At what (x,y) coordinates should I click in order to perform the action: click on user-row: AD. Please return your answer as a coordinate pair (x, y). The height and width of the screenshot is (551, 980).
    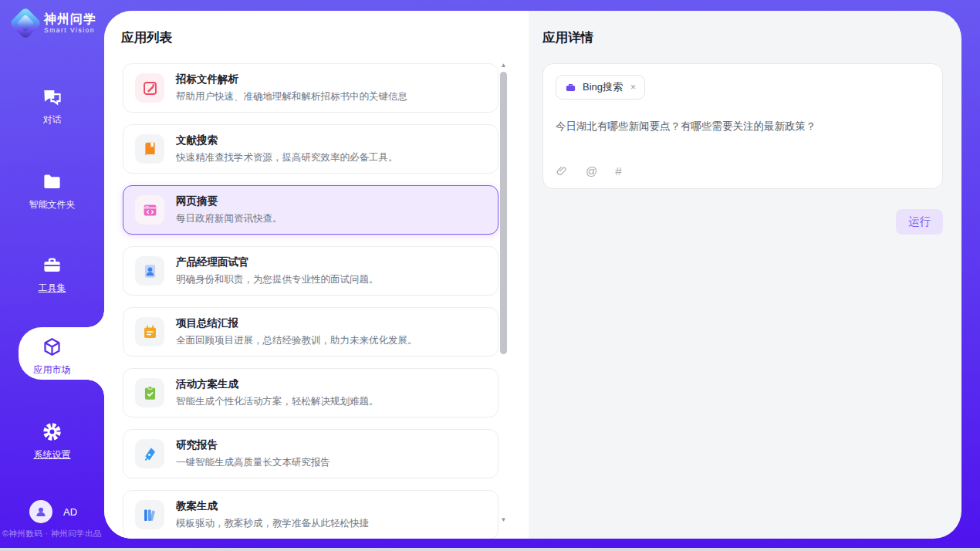
    Looking at the image, I should click on (53, 512).